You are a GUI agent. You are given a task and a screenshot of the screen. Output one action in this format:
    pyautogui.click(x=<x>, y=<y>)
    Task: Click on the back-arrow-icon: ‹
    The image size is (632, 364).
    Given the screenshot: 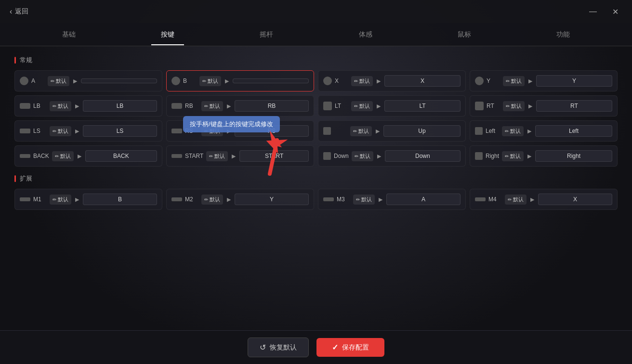 What is the action you would take?
    pyautogui.click(x=11, y=12)
    